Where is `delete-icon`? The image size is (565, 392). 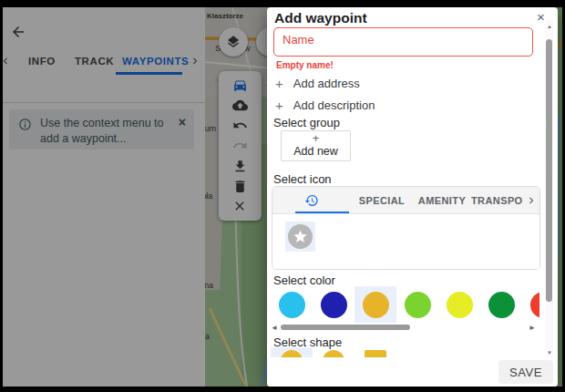 delete-icon is located at coordinates (241, 186).